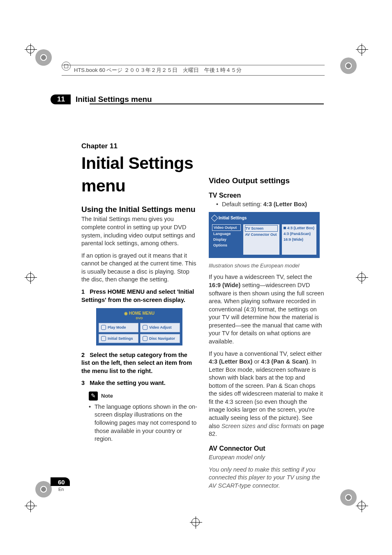 This screenshot has height=555, width=392. I want to click on screen-sizes-ref: Screen sizes and disc formats, so click(261, 426).